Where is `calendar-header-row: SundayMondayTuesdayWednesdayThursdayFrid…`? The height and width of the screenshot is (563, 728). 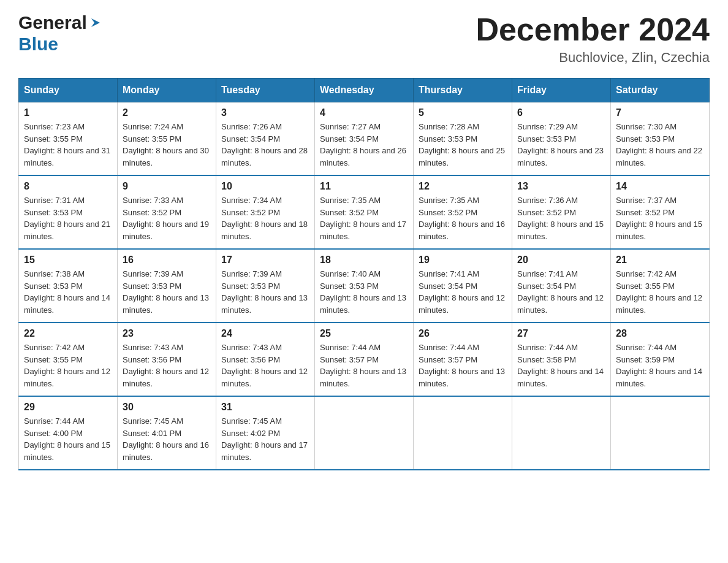 calendar-header-row: SundayMondayTuesdayWednesdayThursdayFrid… is located at coordinates (364, 91).